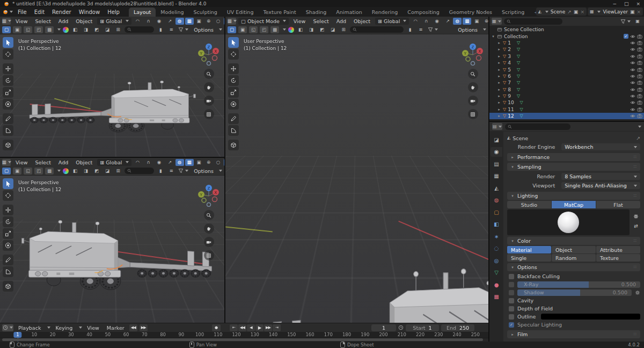  I want to click on pin-scene-icon: ↗, so click(569, 12).